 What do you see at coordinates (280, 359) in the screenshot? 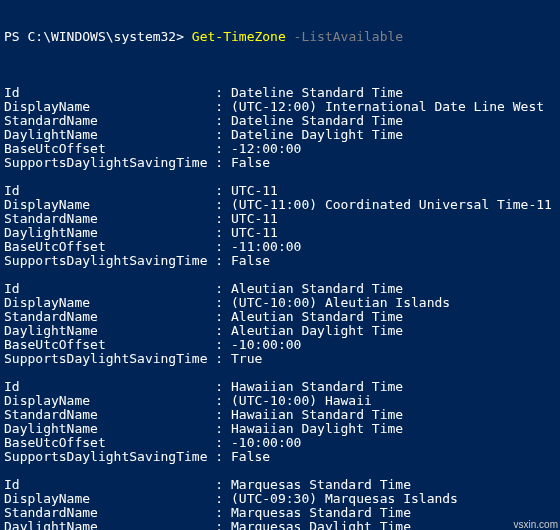
I see `property-line: SupportsDaylightSavingTime : True` at bounding box center [280, 359].